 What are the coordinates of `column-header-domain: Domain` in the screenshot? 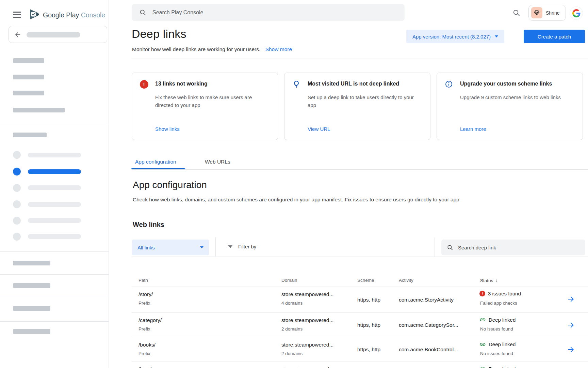 It's located at (289, 280).